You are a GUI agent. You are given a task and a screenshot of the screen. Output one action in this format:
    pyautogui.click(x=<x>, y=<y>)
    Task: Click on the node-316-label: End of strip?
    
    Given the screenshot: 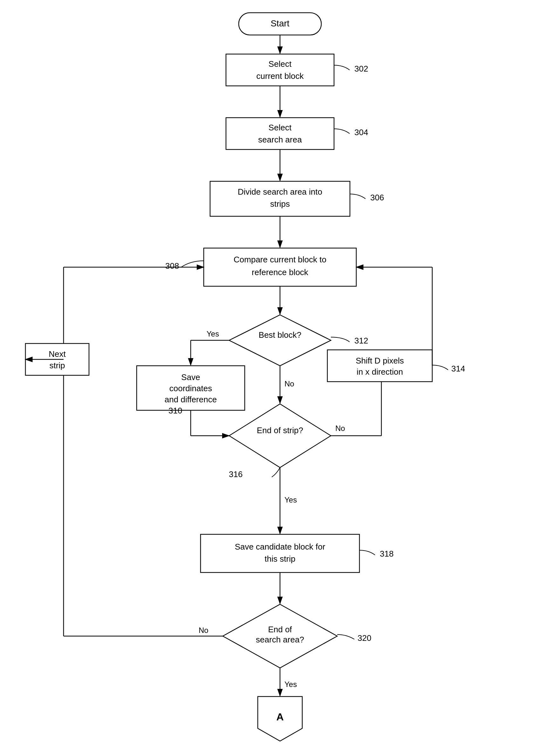 What is the action you would take?
    pyautogui.click(x=280, y=430)
    